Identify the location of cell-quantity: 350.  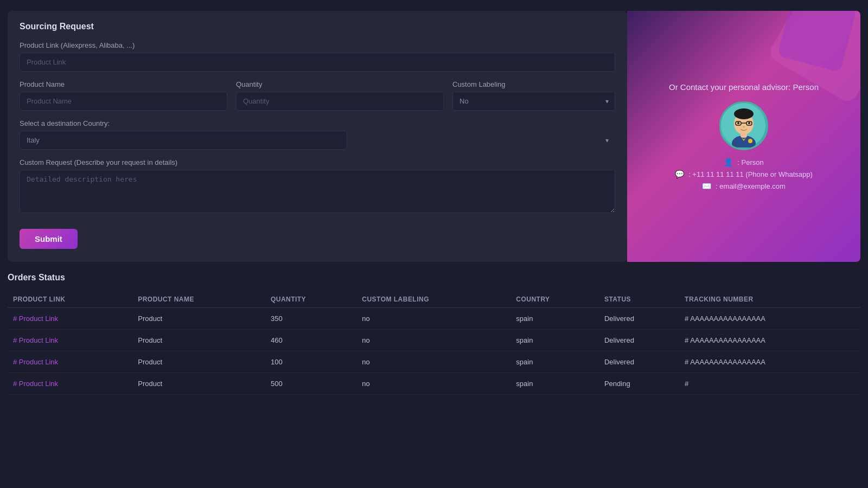
(311, 319).